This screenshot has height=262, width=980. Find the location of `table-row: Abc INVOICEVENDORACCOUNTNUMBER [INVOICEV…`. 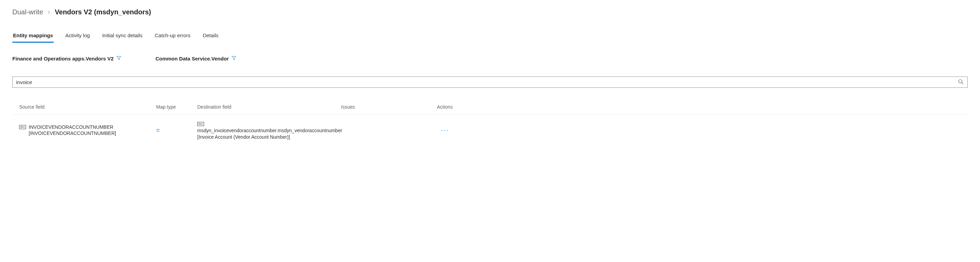

table-row: Abc INVOICEVENDORACCOUNTNUMBER [INVOICEV… is located at coordinates (490, 128).